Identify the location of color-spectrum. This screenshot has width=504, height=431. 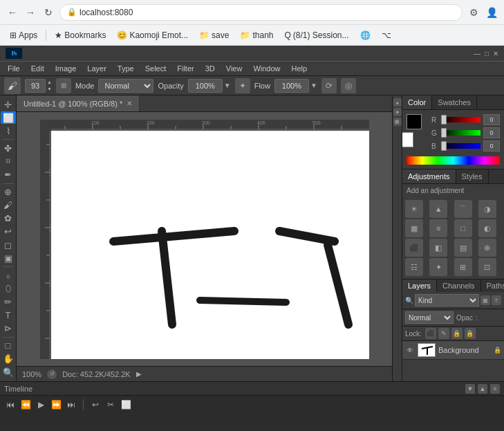
(454, 161).